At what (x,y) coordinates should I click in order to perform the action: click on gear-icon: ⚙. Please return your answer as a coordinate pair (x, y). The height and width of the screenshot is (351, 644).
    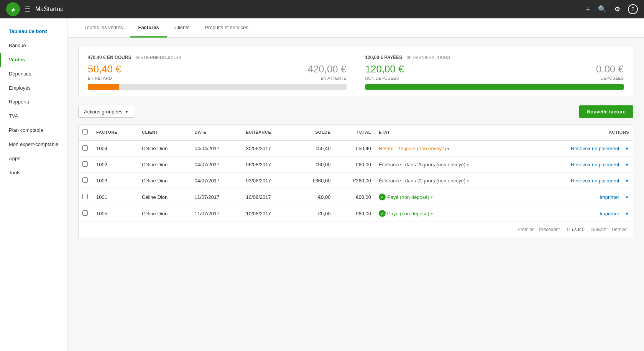
    Looking at the image, I should click on (617, 9).